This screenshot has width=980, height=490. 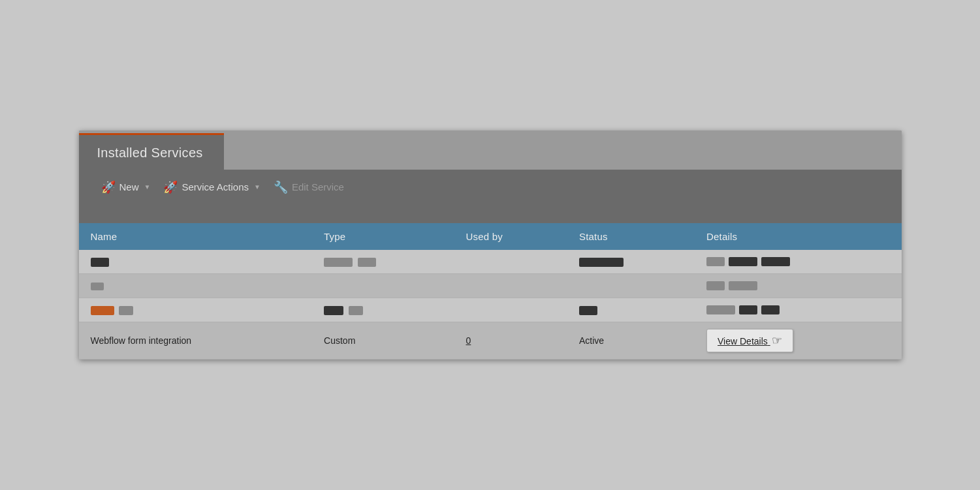 What do you see at coordinates (215, 187) in the screenshot?
I see `service-actions-label: Service Actions` at bounding box center [215, 187].